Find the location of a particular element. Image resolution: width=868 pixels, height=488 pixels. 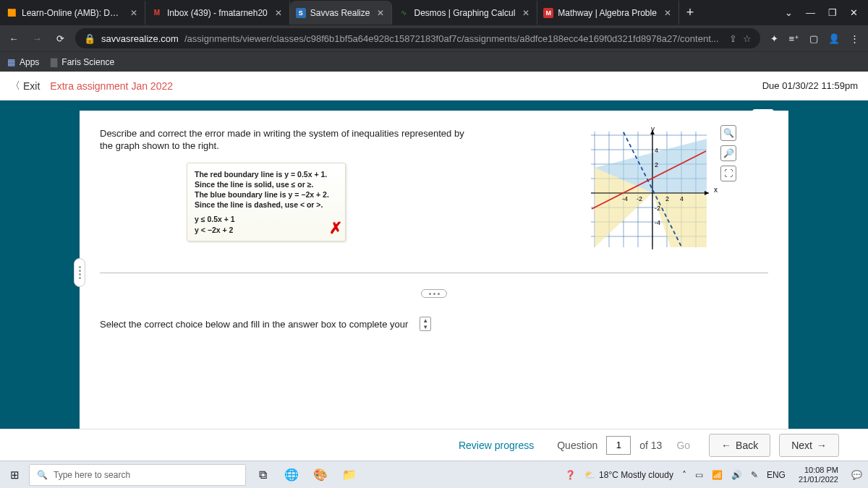

faris-science-bookmark: ▇ Faris Science is located at coordinates (82, 62).